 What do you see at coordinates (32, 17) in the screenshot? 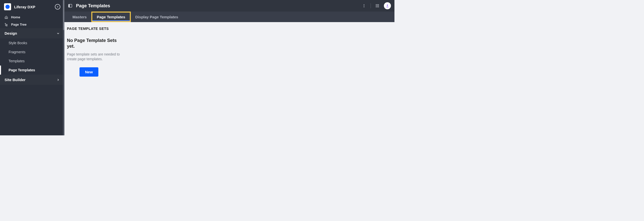
I see `sidebar-nav-home: Home` at bounding box center [32, 17].